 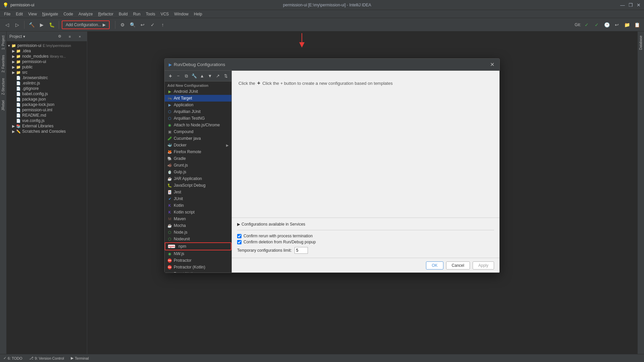 What do you see at coordinates (186, 76) in the screenshot?
I see `copy-config-btn: ⧉` at bounding box center [186, 76].